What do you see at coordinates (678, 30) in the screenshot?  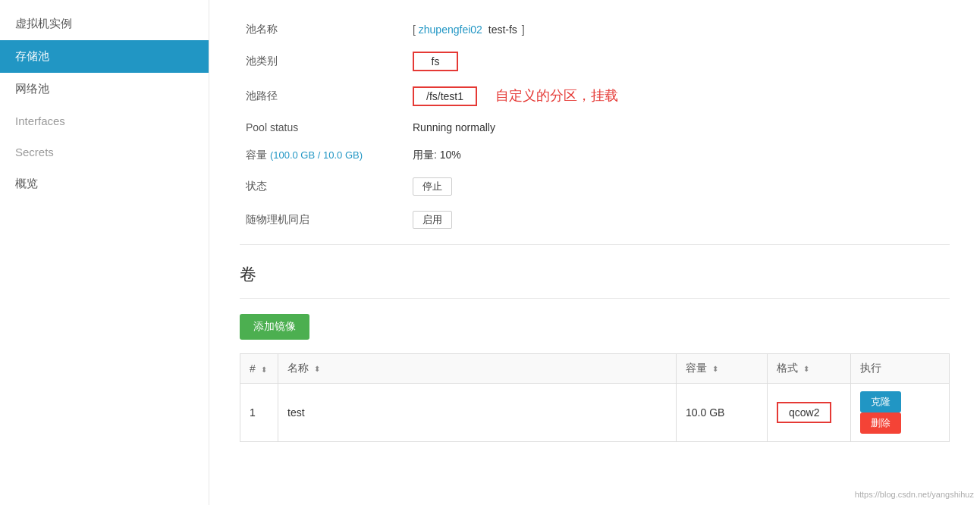 I see `pool-name-value: [ zhupengfei02 test-fs ]` at bounding box center [678, 30].